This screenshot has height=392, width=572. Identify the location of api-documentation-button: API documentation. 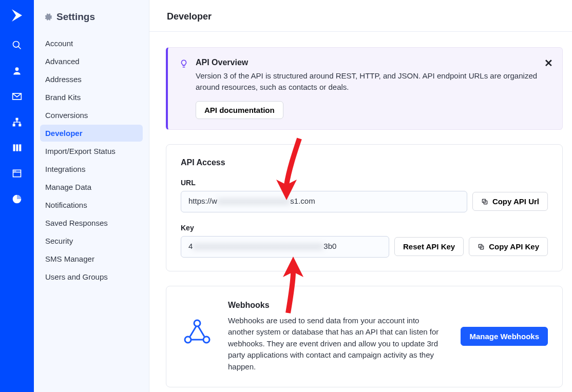
(239, 110).